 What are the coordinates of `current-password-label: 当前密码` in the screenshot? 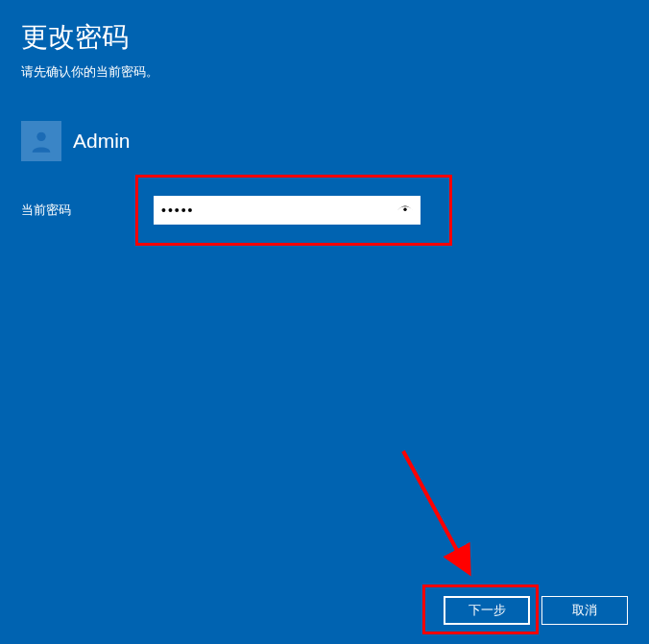 It's located at (72, 210).